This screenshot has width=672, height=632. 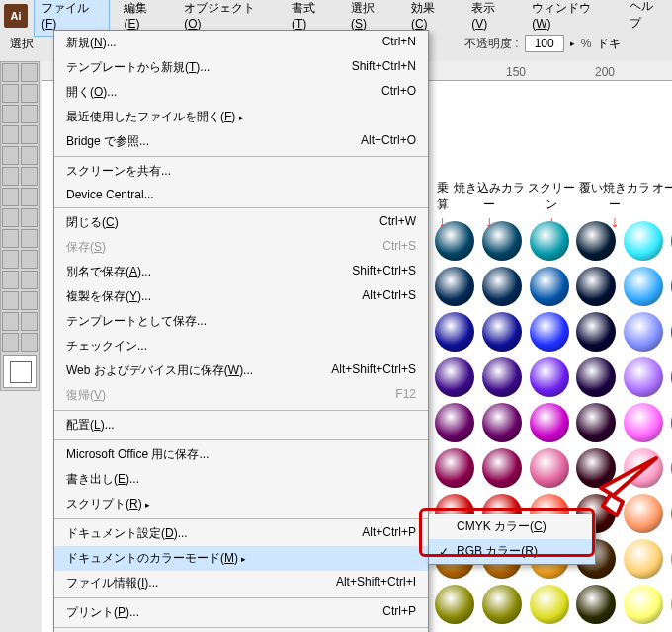 I want to click on tool-brush, so click(x=10, y=156).